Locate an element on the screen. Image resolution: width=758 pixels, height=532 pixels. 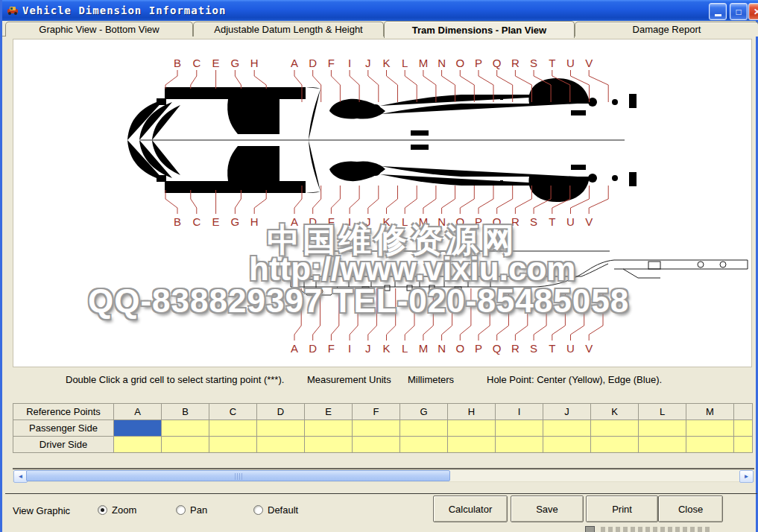
measurement-units-value: Millimeters is located at coordinates (431, 380).